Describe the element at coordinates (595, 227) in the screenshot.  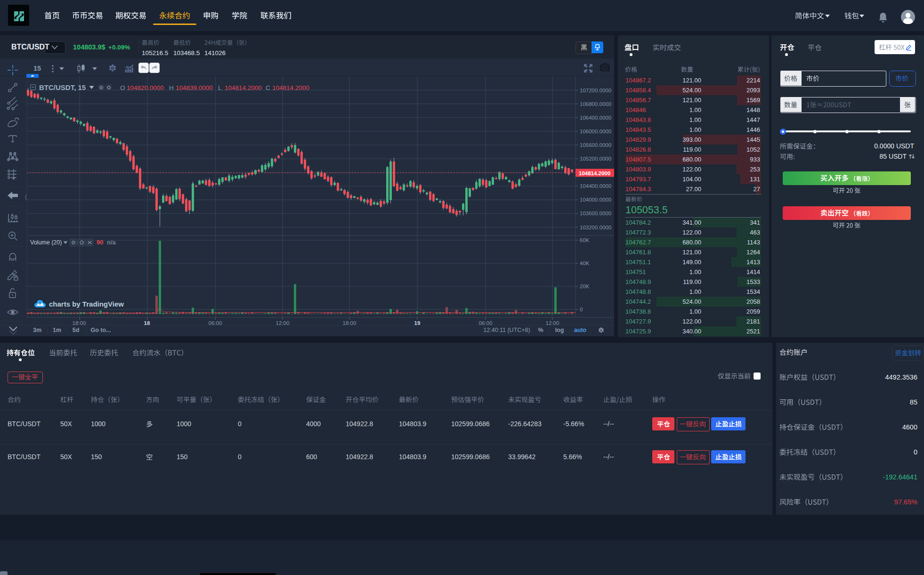
I see `svg-text: 103200.0000` at that location.